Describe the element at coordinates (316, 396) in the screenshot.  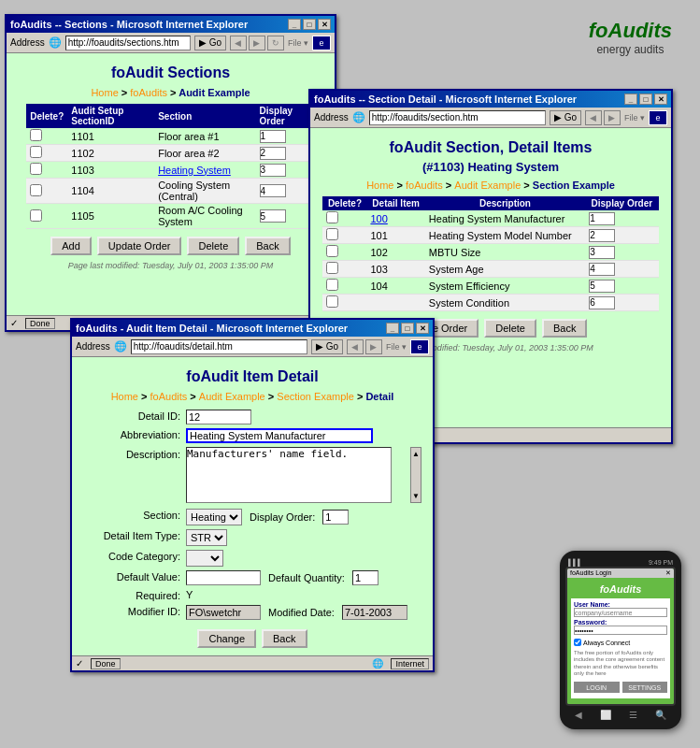
I see `id-bc-section: Section Example` at that location.